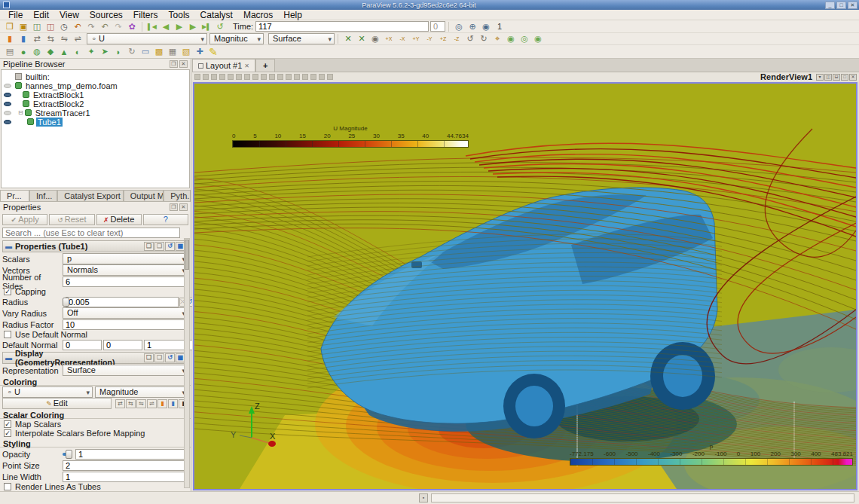 The image size is (859, 504). Describe the element at coordinates (836, 77) in the screenshot. I see `view-split-v-icon: ⊟` at that location.